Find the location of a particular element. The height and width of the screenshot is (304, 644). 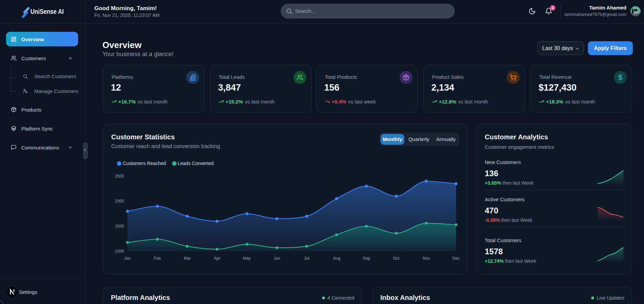

svg-text: Nov is located at coordinates (426, 258).